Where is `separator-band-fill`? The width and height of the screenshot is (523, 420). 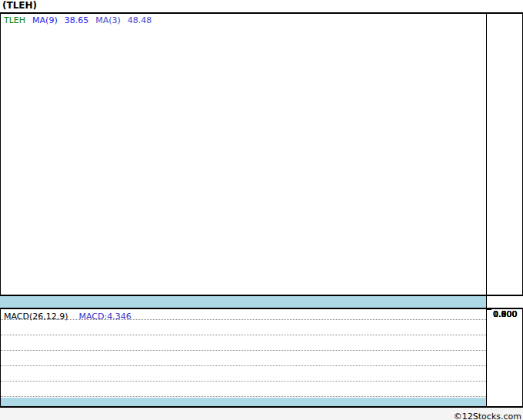
separator-band-fill is located at coordinates (243, 302).